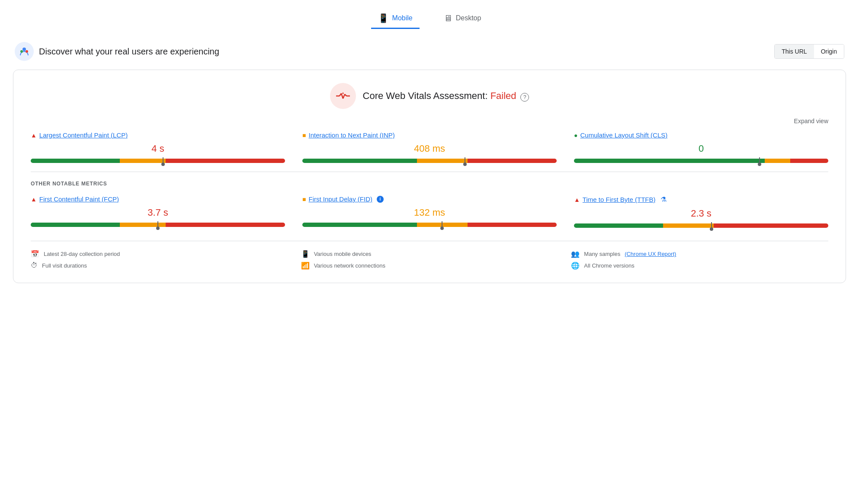 This screenshot has height=504, width=859. I want to click on inp-value: 408 ms, so click(430, 149).